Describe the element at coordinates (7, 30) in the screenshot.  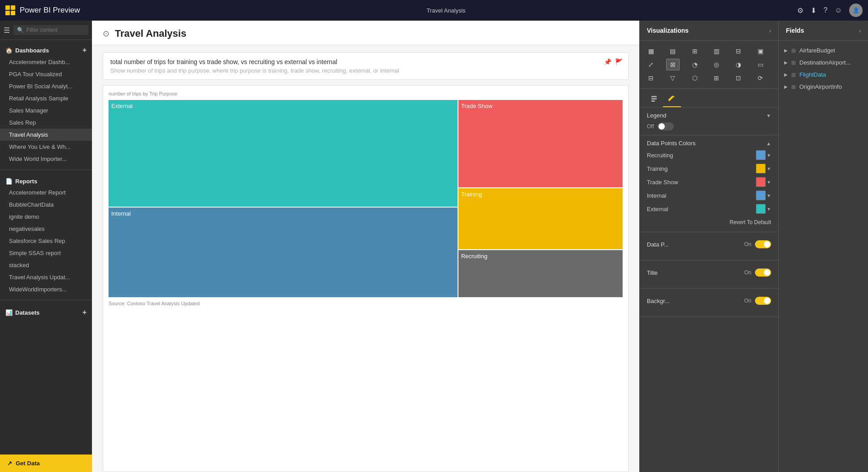
I see `hamburger-icon: ☰` at that location.